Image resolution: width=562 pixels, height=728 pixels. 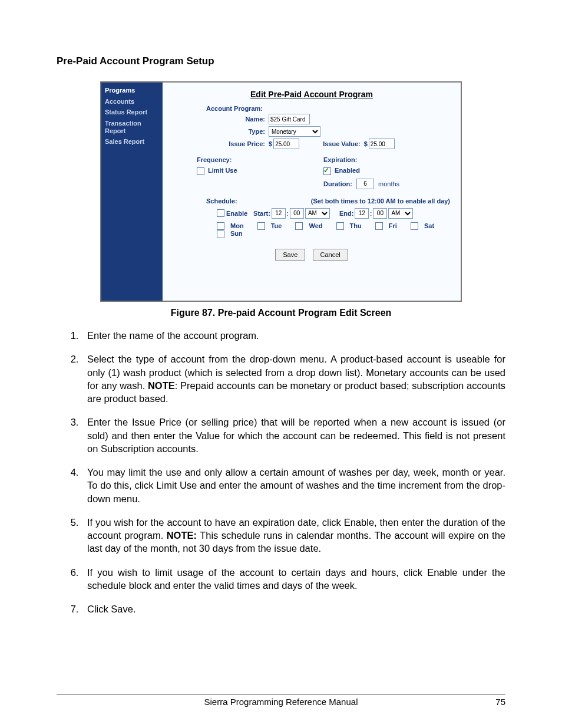 I want to click on expiration-enabled-checkbox, so click(x=328, y=171).